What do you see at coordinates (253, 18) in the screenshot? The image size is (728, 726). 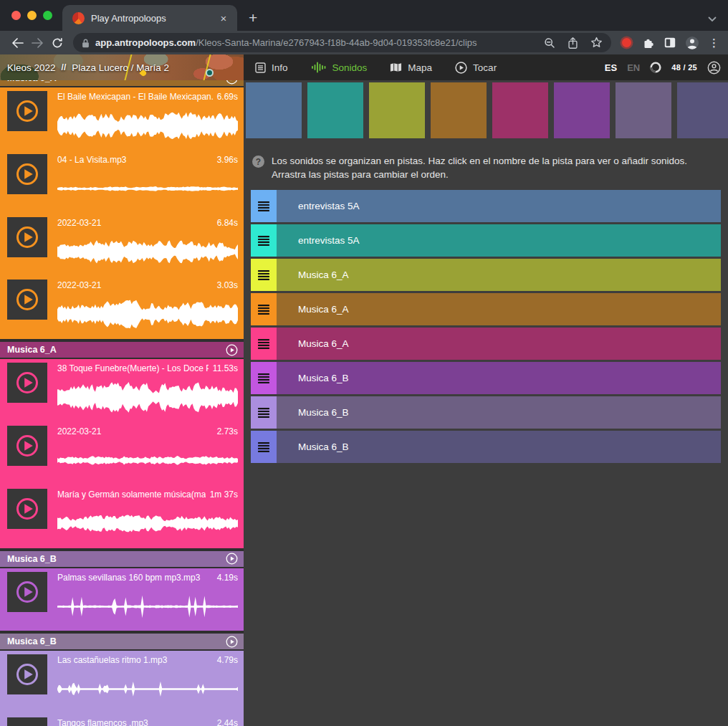 I see `new-tab-button: +` at bounding box center [253, 18].